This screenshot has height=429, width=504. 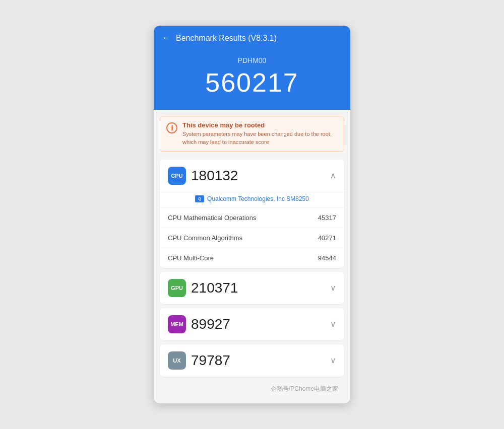 What do you see at coordinates (252, 67) in the screenshot?
I see `header-section: ← Benchmark Results (V8.3.1) PDHM00 5602…` at bounding box center [252, 67].